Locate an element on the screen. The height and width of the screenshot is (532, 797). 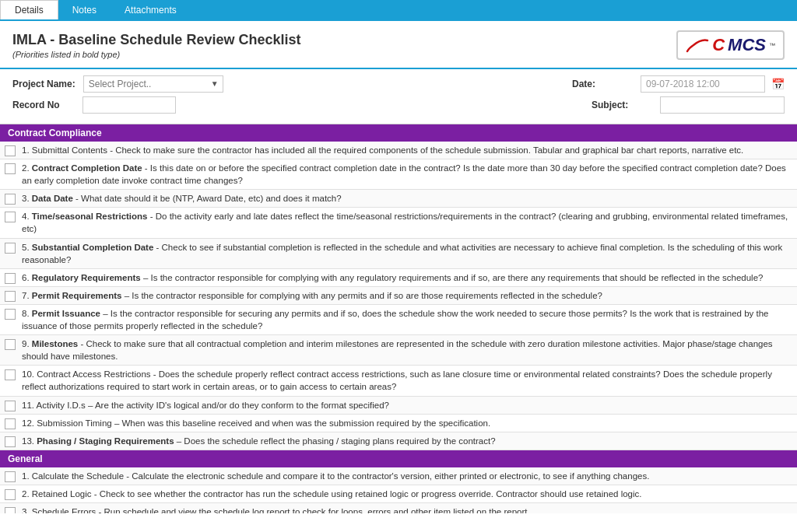
checkbox-s0-i5 is located at coordinates (10, 278).